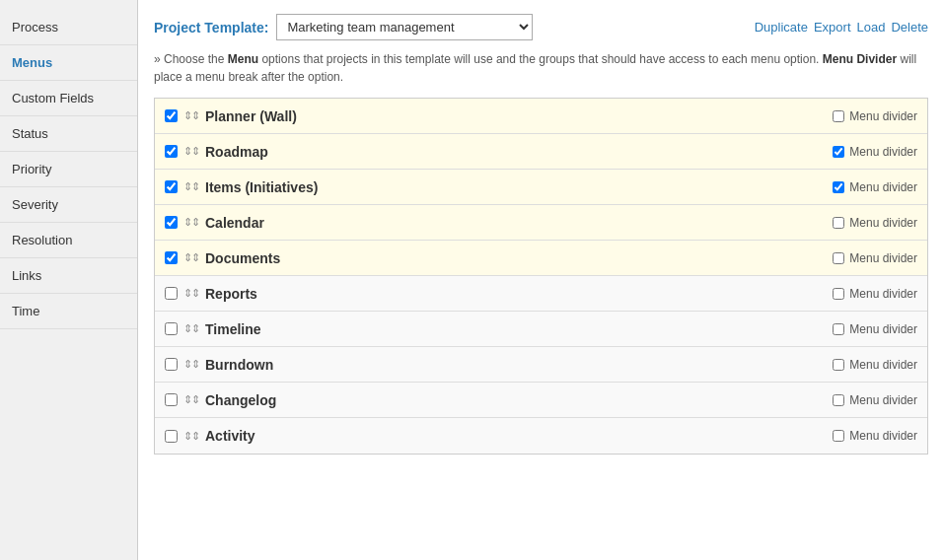 The width and height of the screenshot is (944, 560). I want to click on move-icon-calendar: ⇕⇕, so click(191, 223).